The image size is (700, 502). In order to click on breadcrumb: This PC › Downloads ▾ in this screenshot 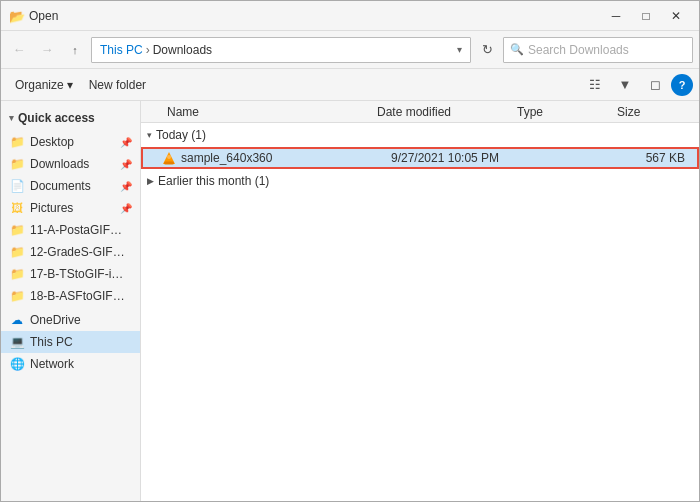, I will do `click(281, 50)`.